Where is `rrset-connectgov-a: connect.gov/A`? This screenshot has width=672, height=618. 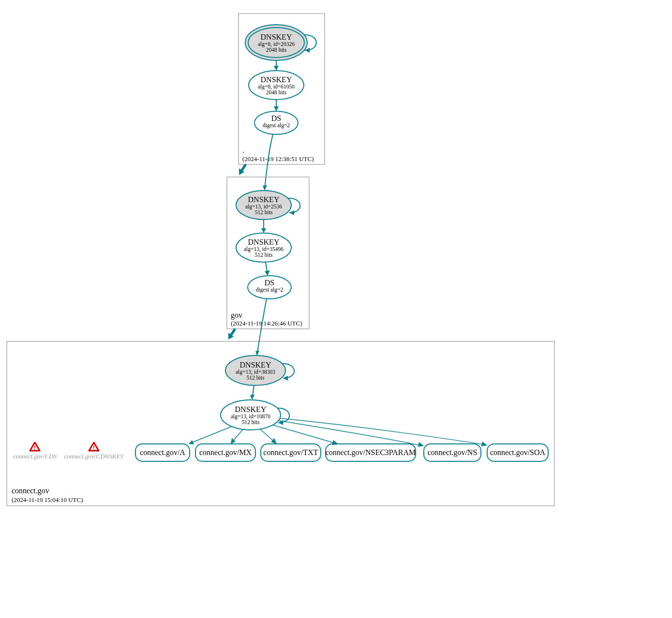 rrset-connectgov-a: connect.gov/A is located at coordinates (163, 453).